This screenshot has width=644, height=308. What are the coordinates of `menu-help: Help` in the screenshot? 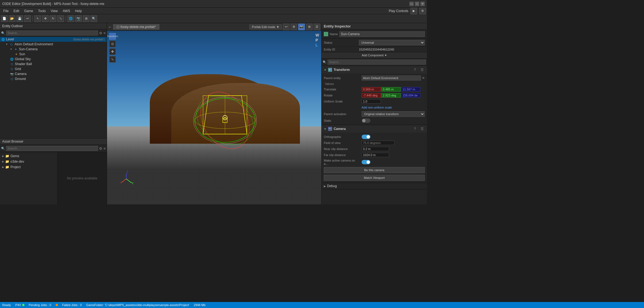 It's located at (78, 11).